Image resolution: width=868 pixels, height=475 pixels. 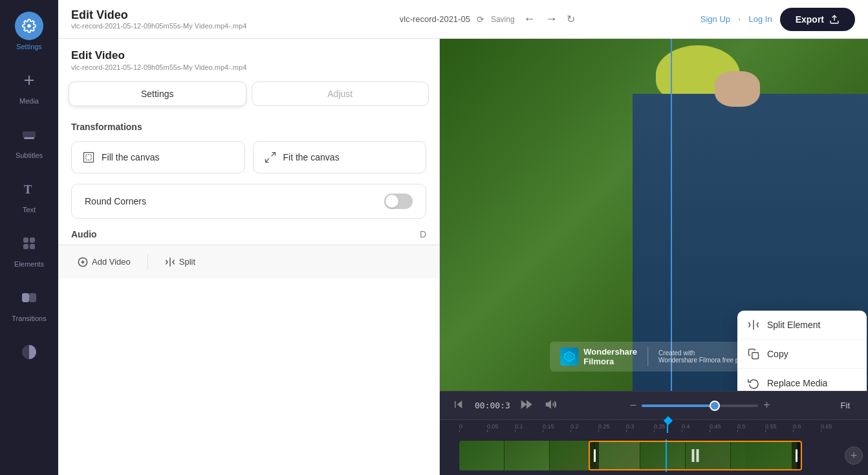 What do you see at coordinates (29, 155) in the screenshot?
I see `sidebar-label-subtitles: Subtitles` at bounding box center [29, 155].